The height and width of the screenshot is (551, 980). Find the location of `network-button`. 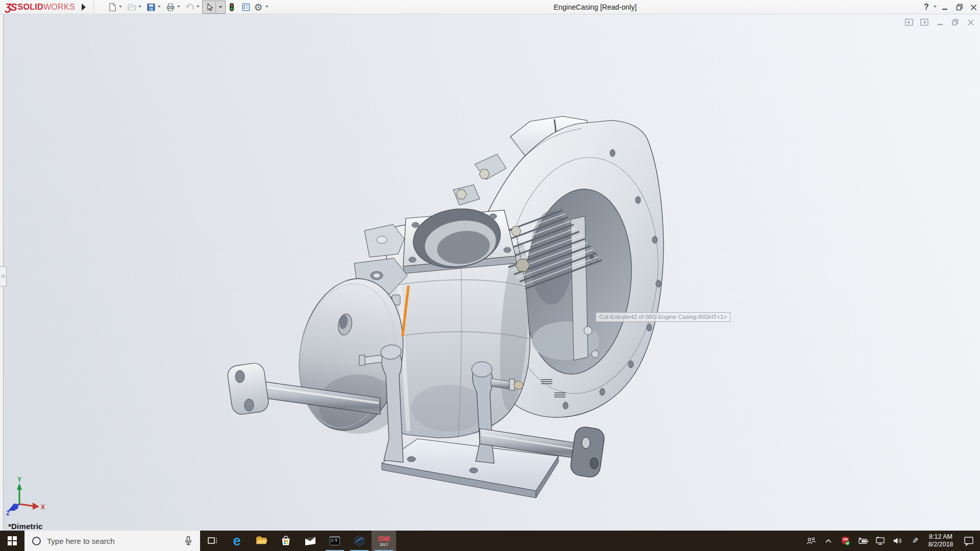

network-button is located at coordinates (880, 541).